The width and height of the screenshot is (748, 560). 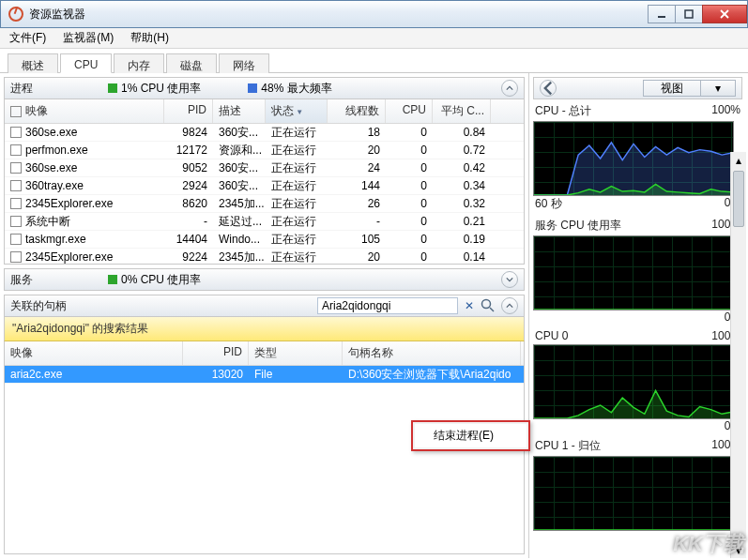 I want to click on context-menu: 结束进程(E), so click(x=471, y=435).